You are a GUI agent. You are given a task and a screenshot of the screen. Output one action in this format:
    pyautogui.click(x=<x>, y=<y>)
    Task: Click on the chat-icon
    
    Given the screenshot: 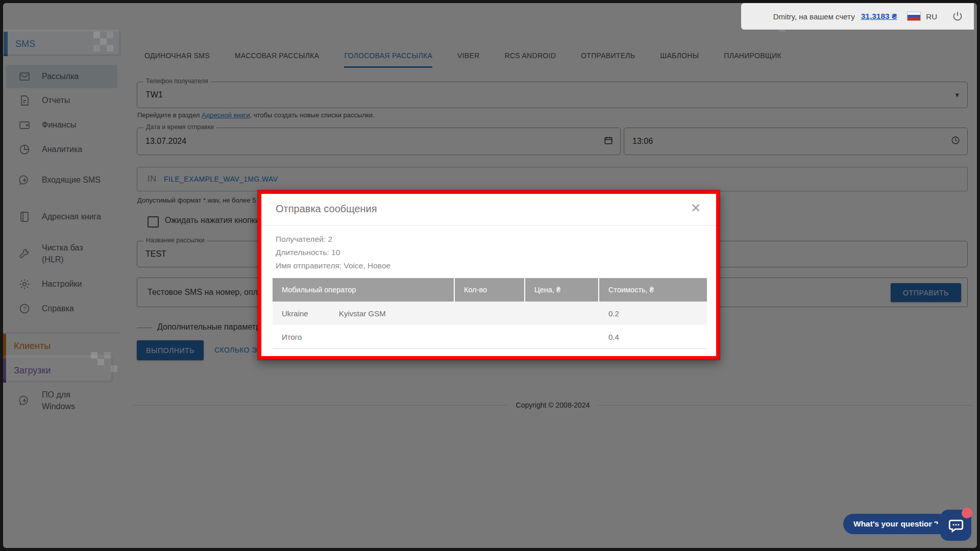 What is the action you would take?
    pyautogui.click(x=956, y=525)
    